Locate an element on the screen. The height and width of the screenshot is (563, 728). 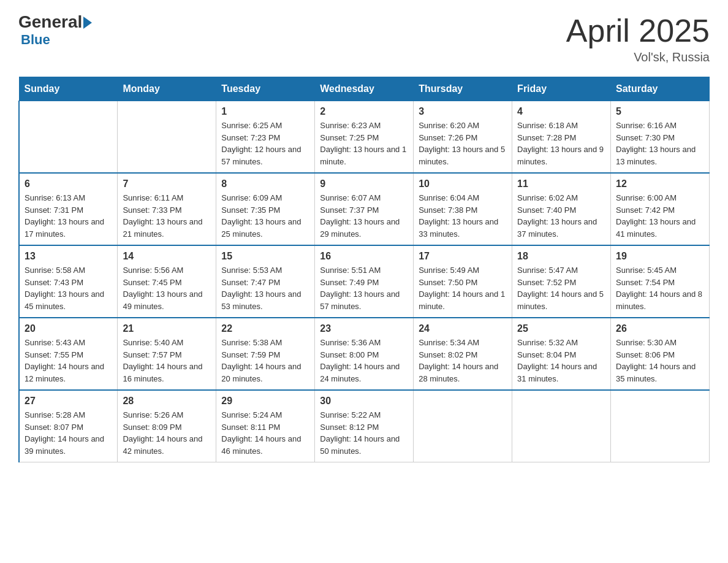
logo-general-text: General is located at coordinates (50, 22).